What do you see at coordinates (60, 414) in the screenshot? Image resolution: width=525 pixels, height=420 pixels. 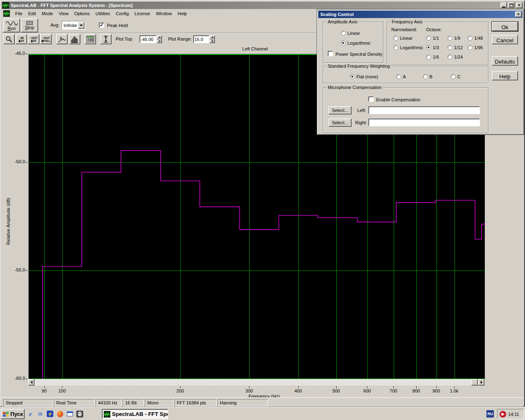 I see `media-player-icon` at bounding box center [60, 414].